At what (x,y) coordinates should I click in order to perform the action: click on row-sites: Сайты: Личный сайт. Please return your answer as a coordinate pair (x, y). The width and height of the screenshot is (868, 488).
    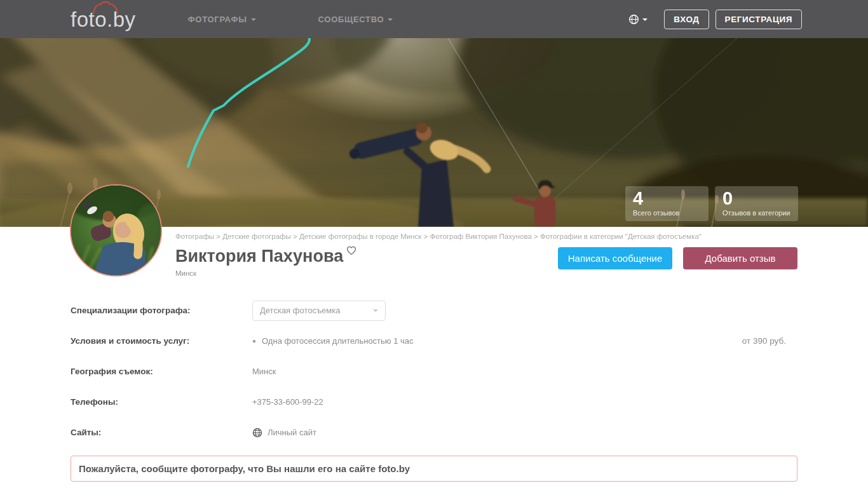
    Looking at the image, I should click on (434, 433).